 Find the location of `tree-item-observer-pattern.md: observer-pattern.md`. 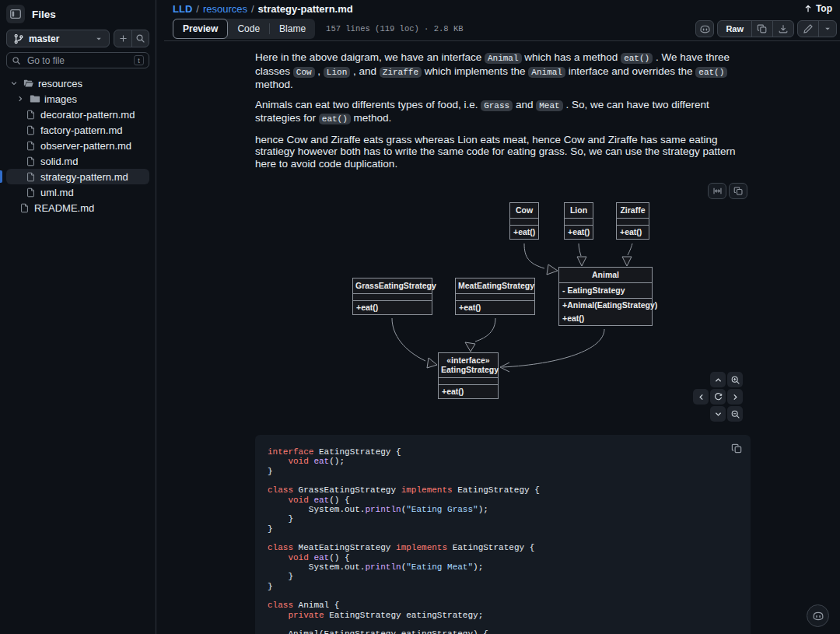

tree-item-observer-pattern.md: observer-pattern.md is located at coordinates (78, 145).